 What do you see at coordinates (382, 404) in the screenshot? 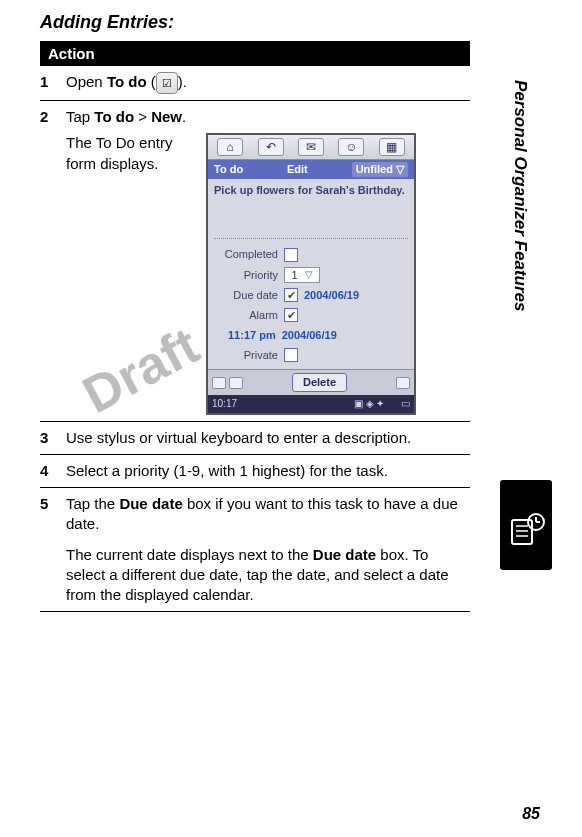
I see `status-icons: ▣ ◈ ✦ ▭` at bounding box center [382, 404].